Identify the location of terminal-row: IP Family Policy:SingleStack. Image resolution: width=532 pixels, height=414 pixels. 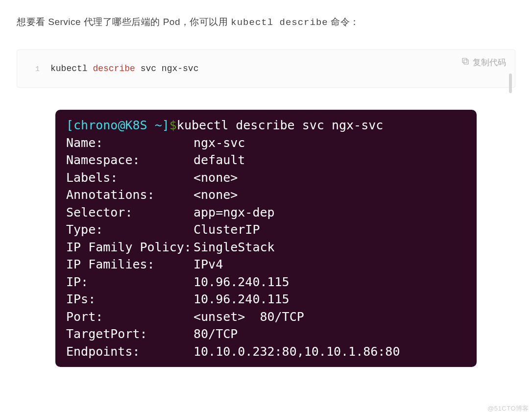
(266, 247).